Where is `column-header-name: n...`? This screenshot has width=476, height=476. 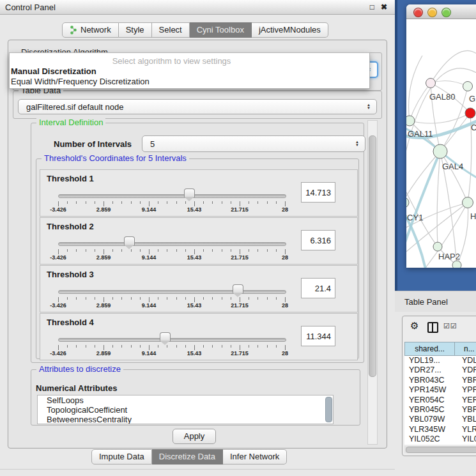 column-header-name: n... is located at coordinates (465, 349).